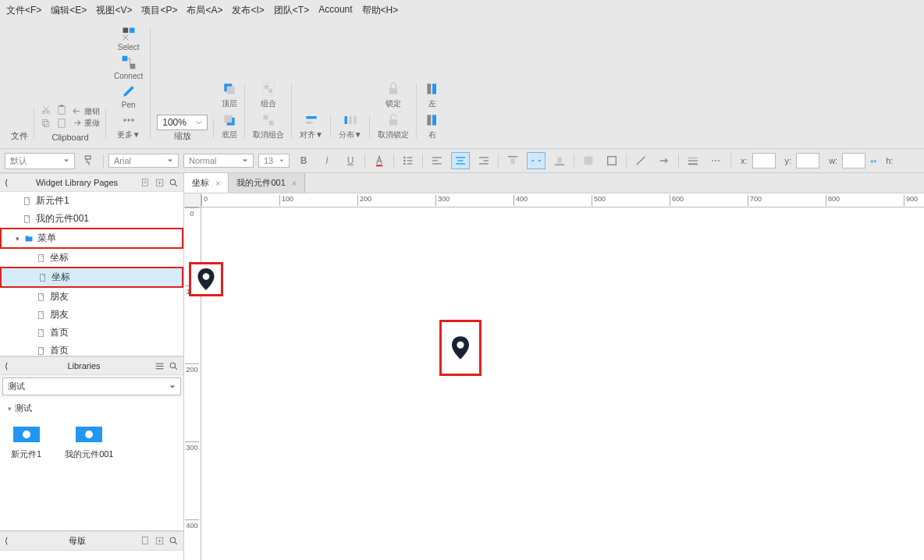 The height and width of the screenshot is (560, 924). I want to click on menu-file: 文件<F>, so click(23, 11).